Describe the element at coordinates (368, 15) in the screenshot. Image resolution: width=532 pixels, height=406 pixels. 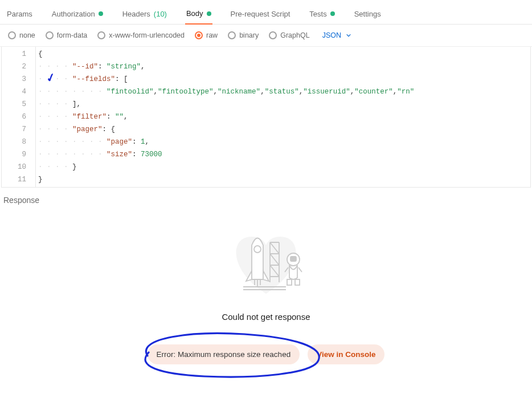
I see `tab-settings: Settings` at that location.